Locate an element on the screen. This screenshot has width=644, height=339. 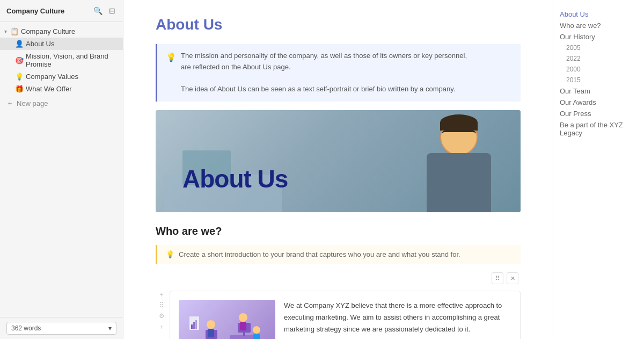
outline-item-our-press: Our Press is located at coordinates (599, 114).